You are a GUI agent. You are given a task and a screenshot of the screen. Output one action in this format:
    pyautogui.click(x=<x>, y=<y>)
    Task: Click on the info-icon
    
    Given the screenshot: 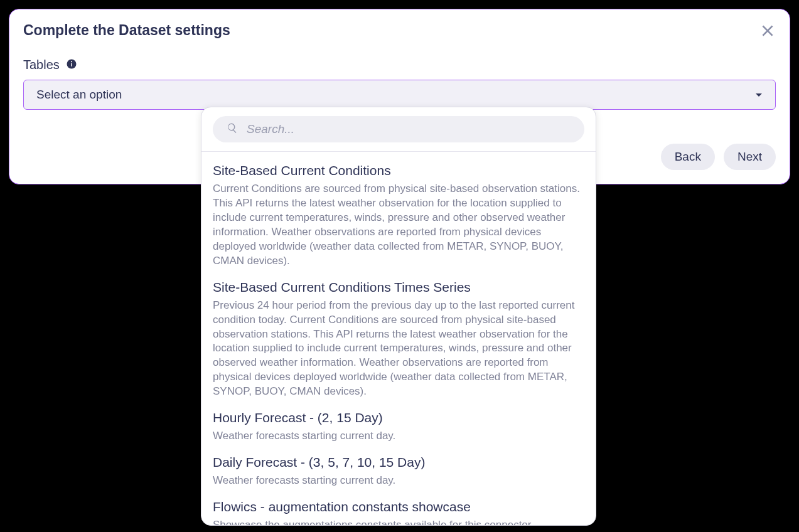 What is the action you would take?
    pyautogui.click(x=72, y=65)
    